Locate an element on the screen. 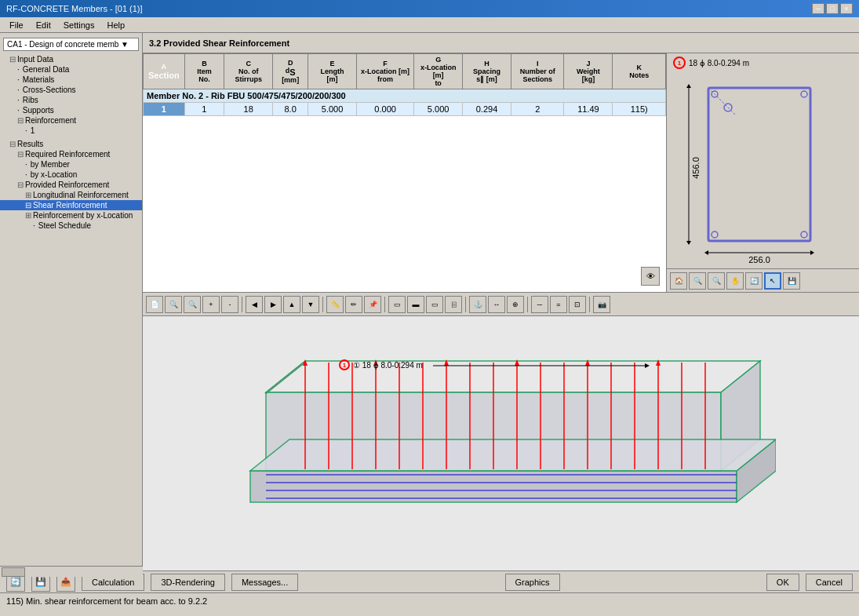 This screenshot has height=616, width=859. tool-section: ⊡ is located at coordinates (577, 304).